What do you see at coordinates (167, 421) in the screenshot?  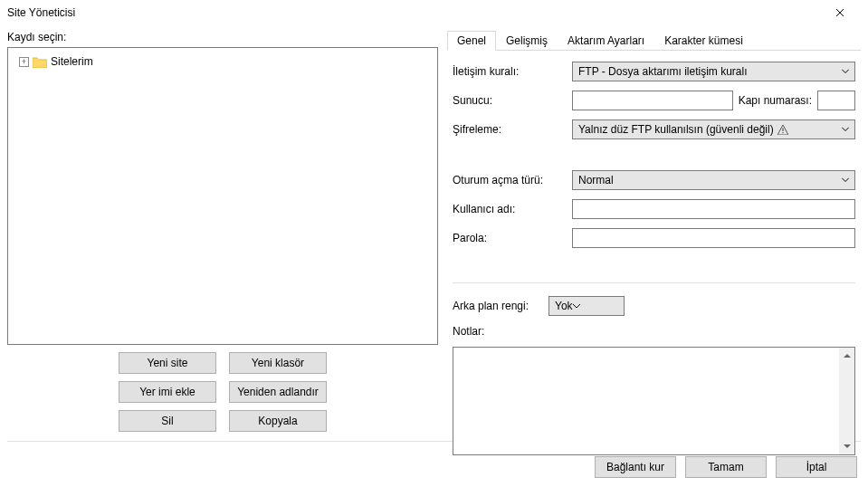 I see `delete-button: Sil` at bounding box center [167, 421].